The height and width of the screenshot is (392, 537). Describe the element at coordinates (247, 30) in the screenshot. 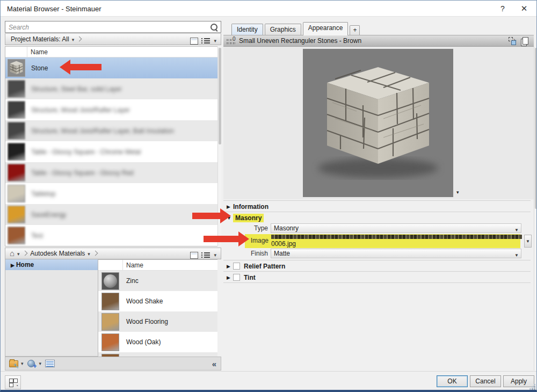

I see `tab-identity: Identity` at that location.